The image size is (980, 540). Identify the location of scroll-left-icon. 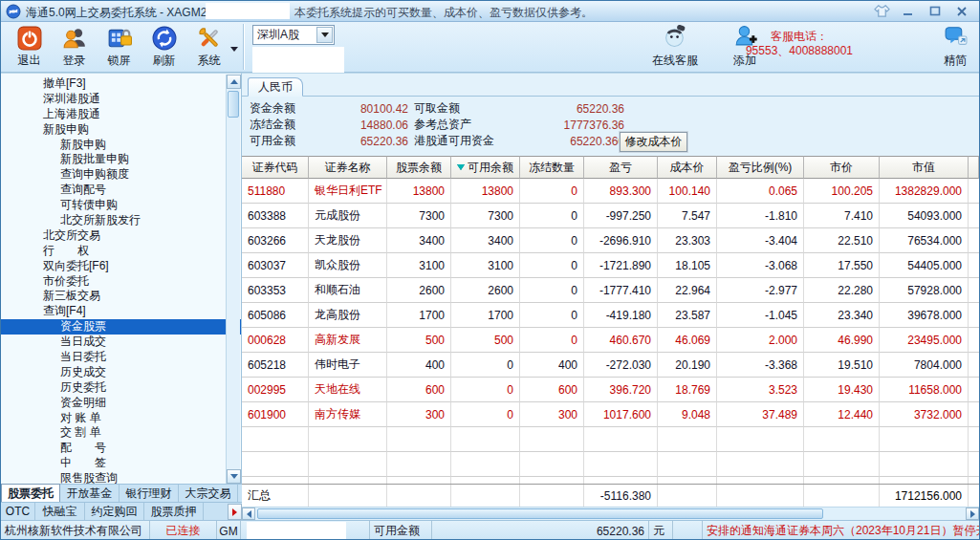
(249, 514).